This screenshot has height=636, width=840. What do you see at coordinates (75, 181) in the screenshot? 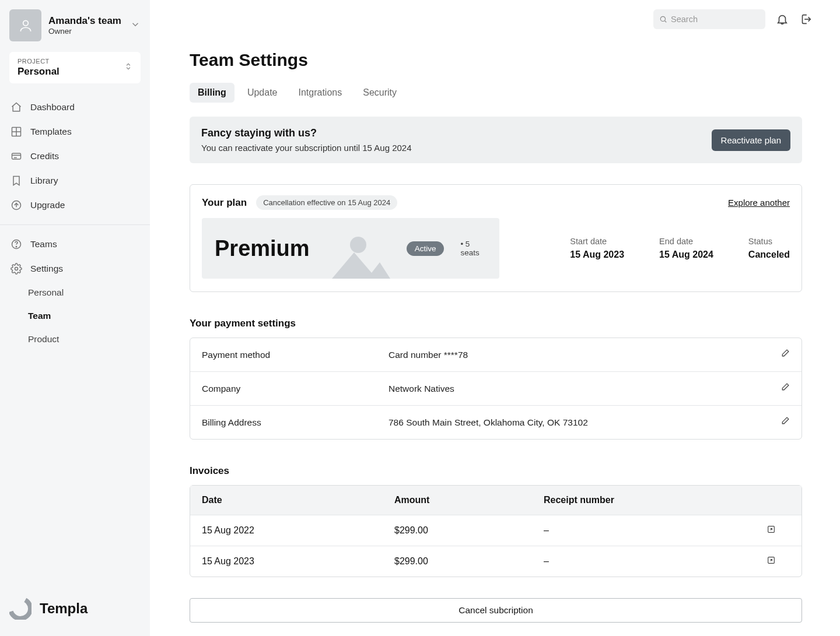
I see `sidebar-item-library: Library` at bounding box center [75, 181].